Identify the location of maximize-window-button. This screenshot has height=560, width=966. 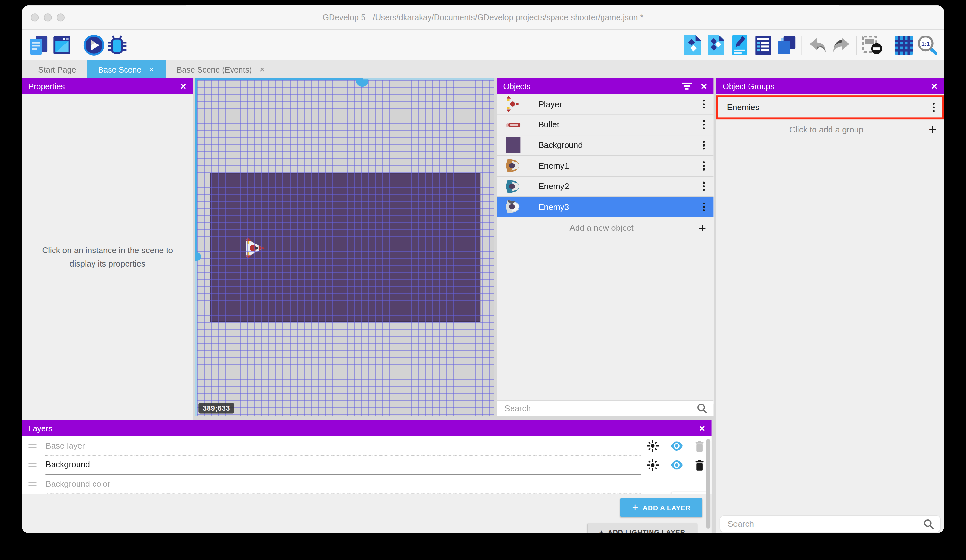
(61, 18).